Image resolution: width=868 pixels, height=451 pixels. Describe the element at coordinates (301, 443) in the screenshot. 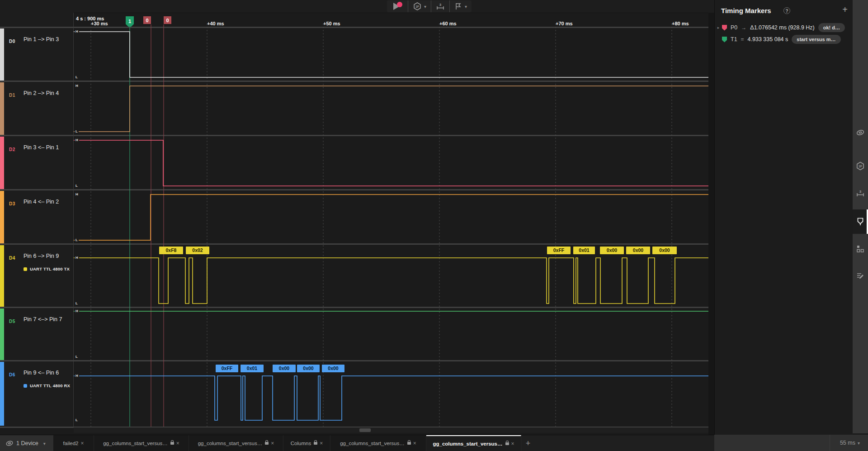

I see `tab-label: Columns` at that location.